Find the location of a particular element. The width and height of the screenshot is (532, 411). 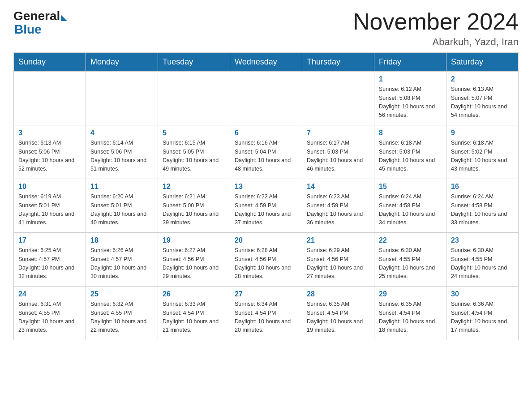

logo-arrow-icon is located at coordinates (64, 18).